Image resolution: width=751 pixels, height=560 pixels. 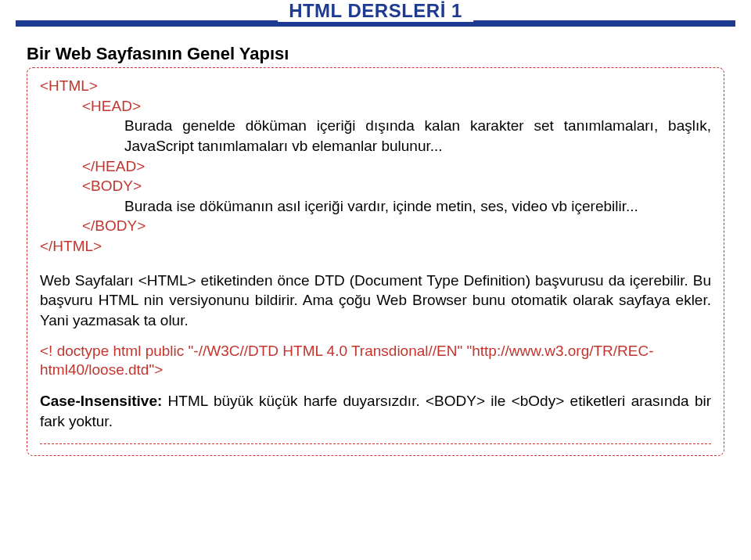 I want to click on tag-body-close: </BODY>, so click(x=114, y=225).